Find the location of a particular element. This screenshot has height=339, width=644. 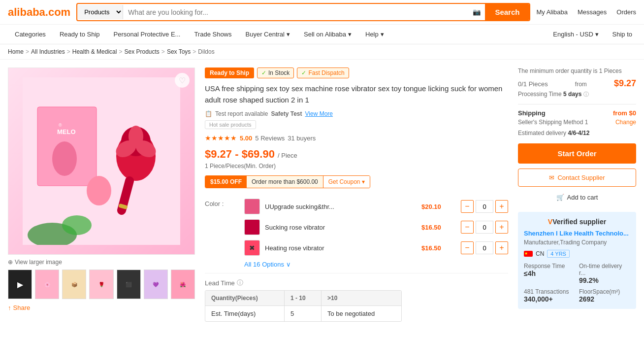

product-title: USA free shipping sex toy sex machine ro… is located at coordinates (356, 95).